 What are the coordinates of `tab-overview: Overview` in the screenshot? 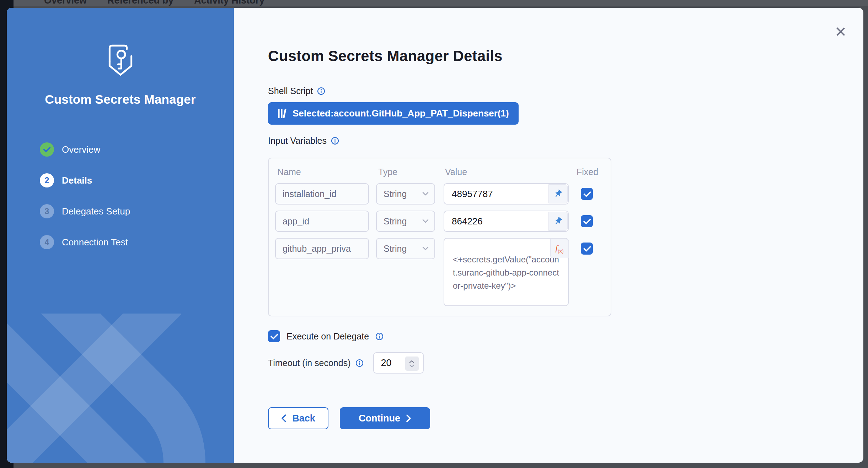 It's located at (65, 3).